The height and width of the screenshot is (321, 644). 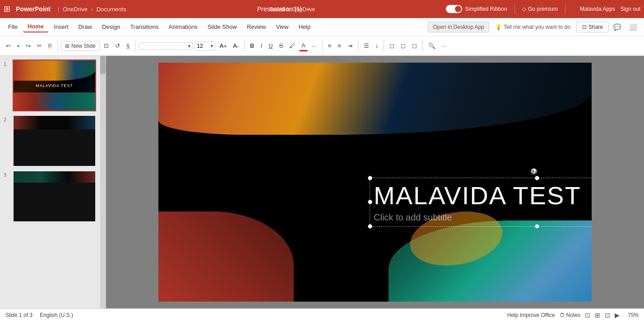 What do you see at coordinates (593, 27) in the screenshot?
I see `share-button: ⊡ Share` at bounding box center [593, 27].